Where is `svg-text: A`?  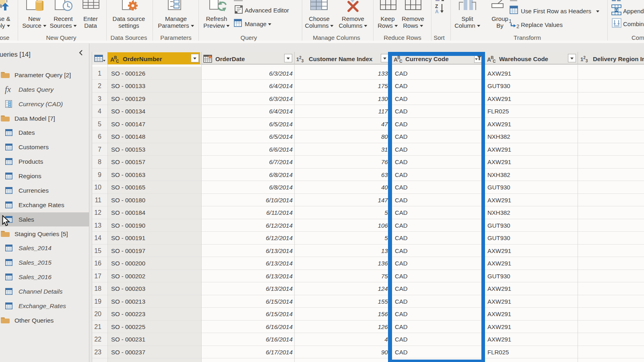 svg-text: A is located at coordinates (437, 12).